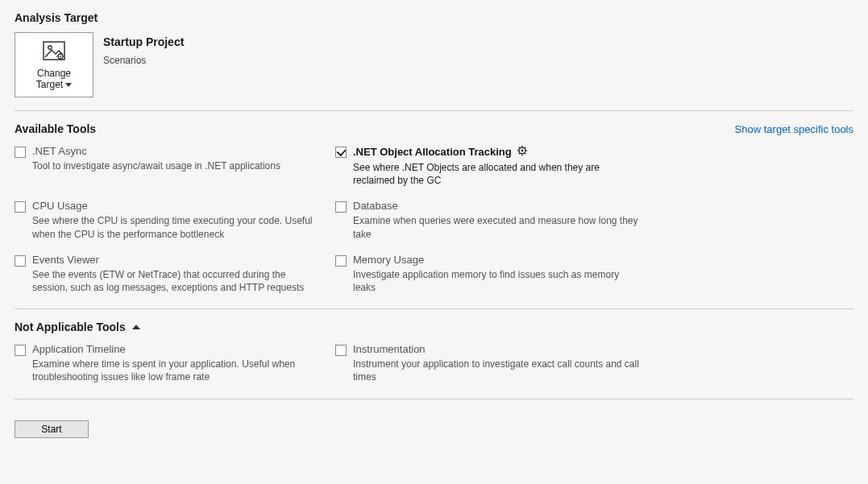  I want to click on tool-memory-usage-checkbox, so click(341, 261).